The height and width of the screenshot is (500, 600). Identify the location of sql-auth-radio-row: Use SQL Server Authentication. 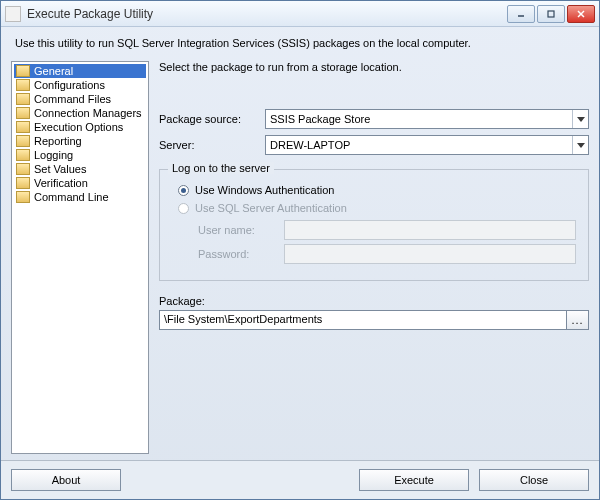
(377, 208).